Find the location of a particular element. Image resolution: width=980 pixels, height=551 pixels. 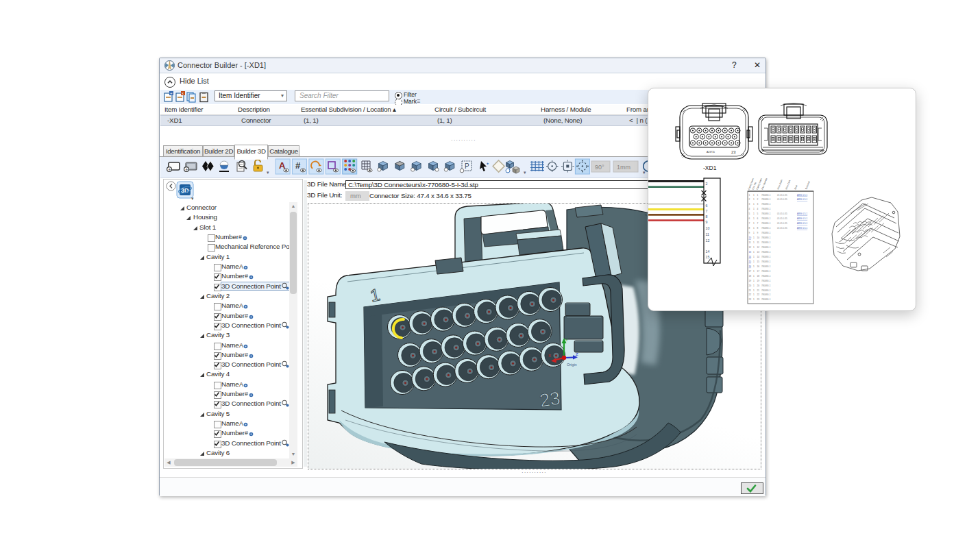

svg-text: 3 is located at coordinates (750, 204).